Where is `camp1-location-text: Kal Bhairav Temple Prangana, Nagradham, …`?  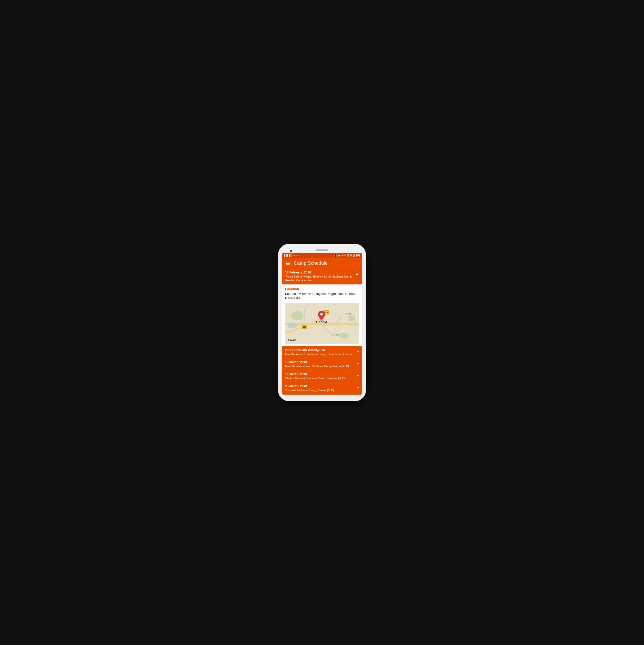
camp1-location-text: Kal Bhairav Temple Prangana, Nagradham, … is located at coordinates (322, 296).